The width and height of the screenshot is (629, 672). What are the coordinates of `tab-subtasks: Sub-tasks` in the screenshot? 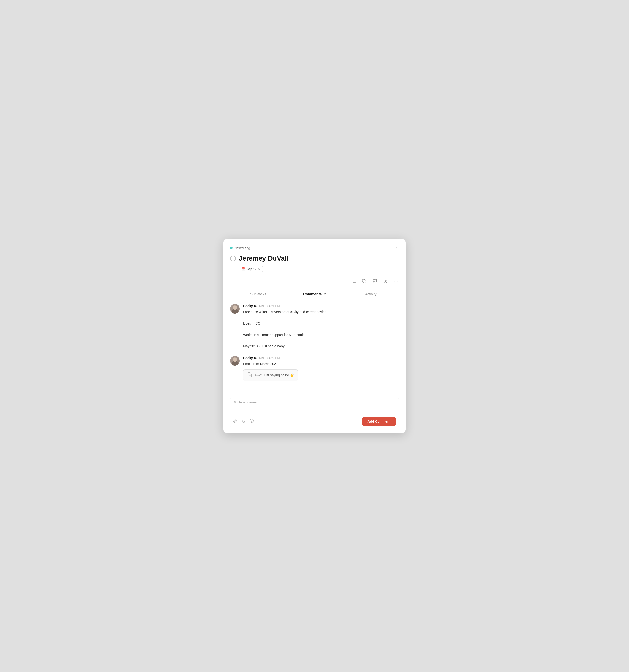 It's located at (258, 294).